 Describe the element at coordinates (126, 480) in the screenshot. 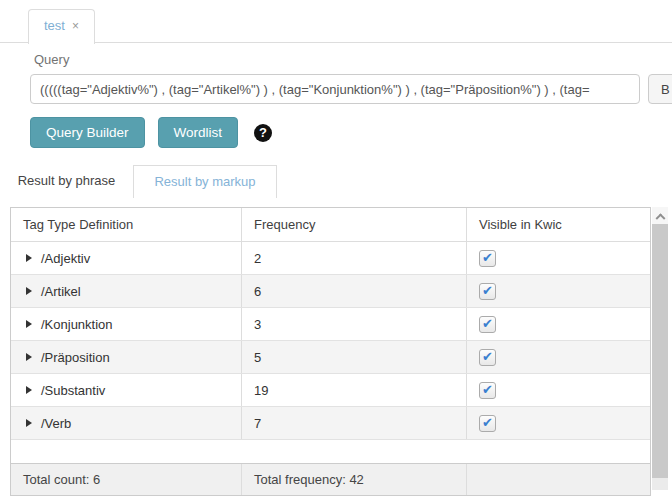

I see `total-count: Total count: 6` at that location.